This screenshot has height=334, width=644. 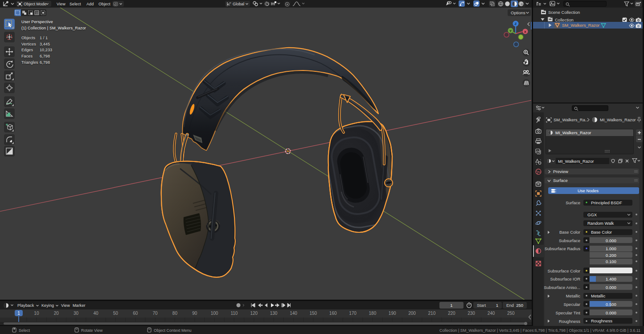 What do you see at coordinates (511, 31) in the screenshot?
I see `svg-text: Y` at bounding box center [511, 31].